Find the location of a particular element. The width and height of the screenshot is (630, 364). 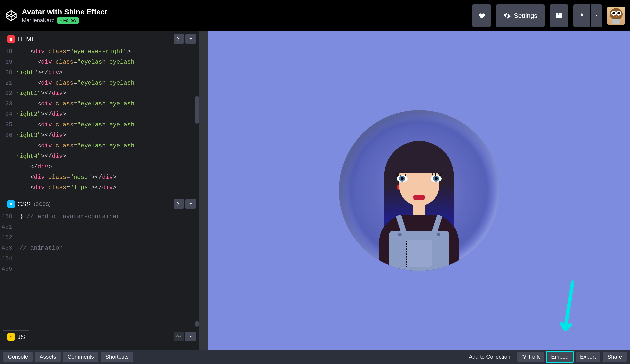

footer-assets-button: Assets is located at coordinates (48, 357).